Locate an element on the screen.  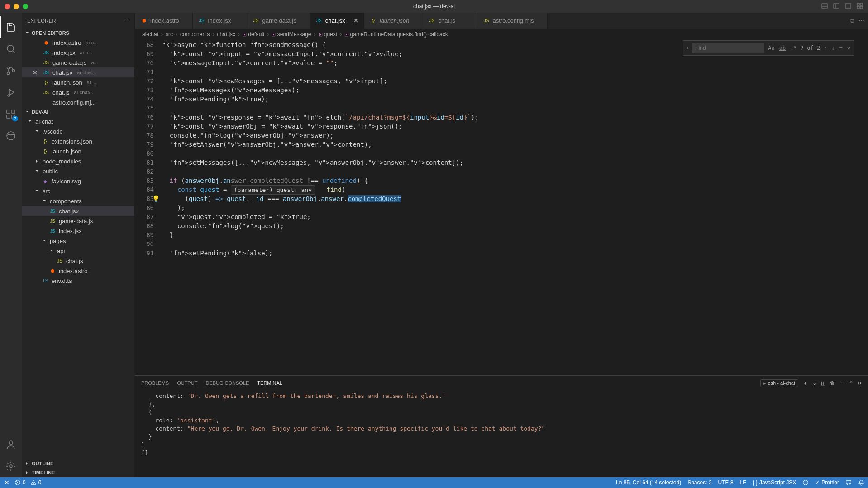
layout-customize-icon is located at coordinates (860, 6).